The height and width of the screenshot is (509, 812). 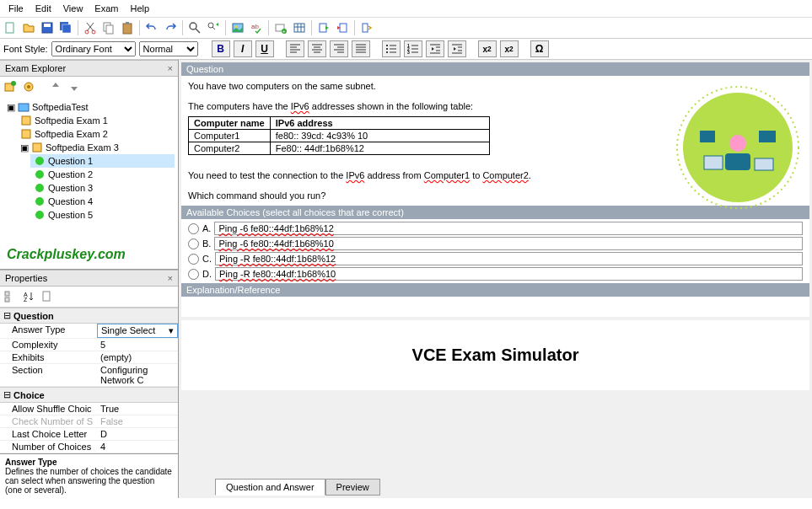 I want to click on tab-question-answer: Question and Answer, so click(x=270, y=487).